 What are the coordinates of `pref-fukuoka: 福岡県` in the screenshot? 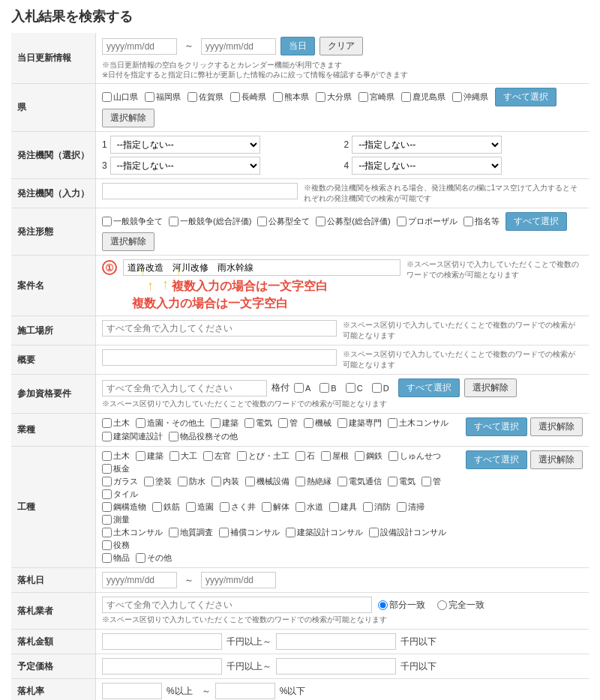 It's located at (163, 97).